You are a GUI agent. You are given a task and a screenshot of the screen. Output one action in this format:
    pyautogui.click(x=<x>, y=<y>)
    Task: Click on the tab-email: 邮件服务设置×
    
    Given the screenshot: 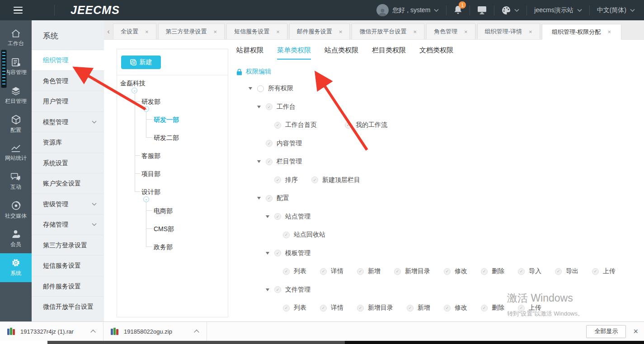 What is the action you would take?
    pyautogui.click(x=320, y=32)
    